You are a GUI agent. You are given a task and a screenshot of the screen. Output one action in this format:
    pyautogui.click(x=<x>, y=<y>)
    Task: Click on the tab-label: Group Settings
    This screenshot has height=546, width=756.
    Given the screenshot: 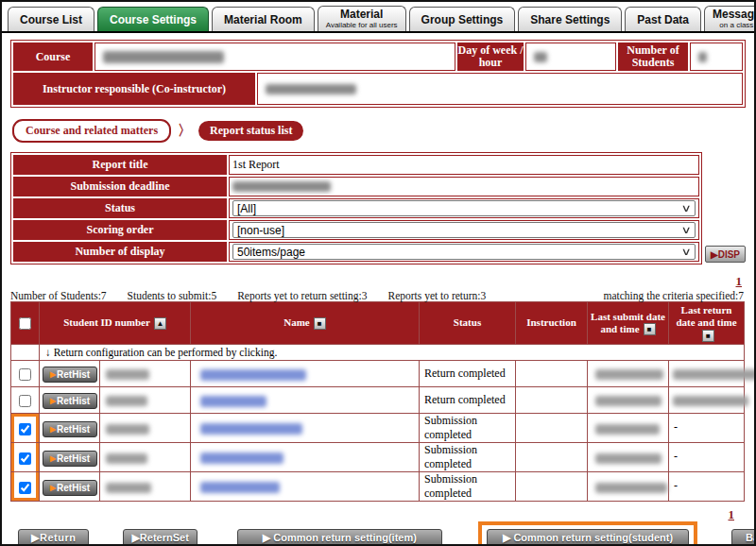 What is the action you would take?
    pyautogui.click(x=463, y=20)
    